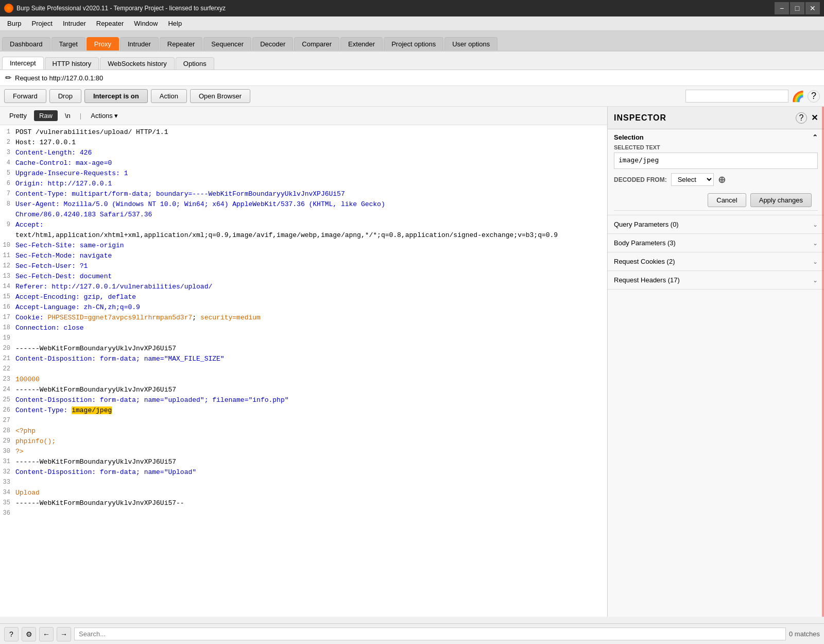 This screenshot has height=644, width=824. I want to click on search-input, so click(737, 96).